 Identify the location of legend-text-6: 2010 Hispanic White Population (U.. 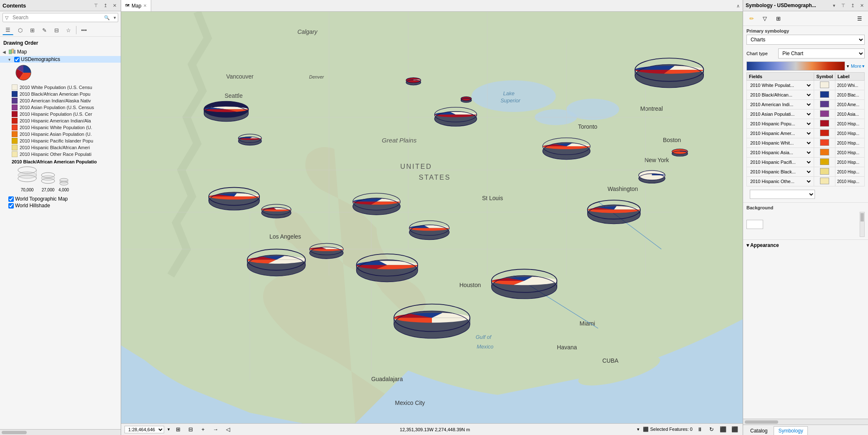
(56, 127).